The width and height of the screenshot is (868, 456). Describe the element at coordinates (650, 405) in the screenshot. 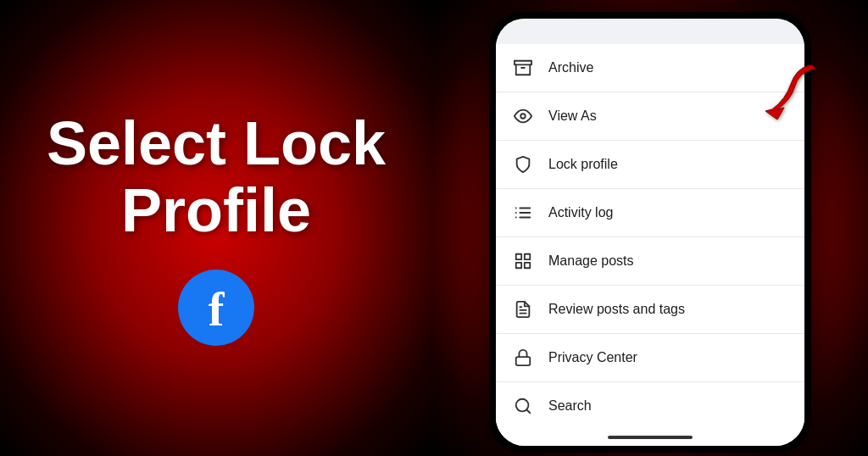

I see `menu-item-search: Search` at that location.